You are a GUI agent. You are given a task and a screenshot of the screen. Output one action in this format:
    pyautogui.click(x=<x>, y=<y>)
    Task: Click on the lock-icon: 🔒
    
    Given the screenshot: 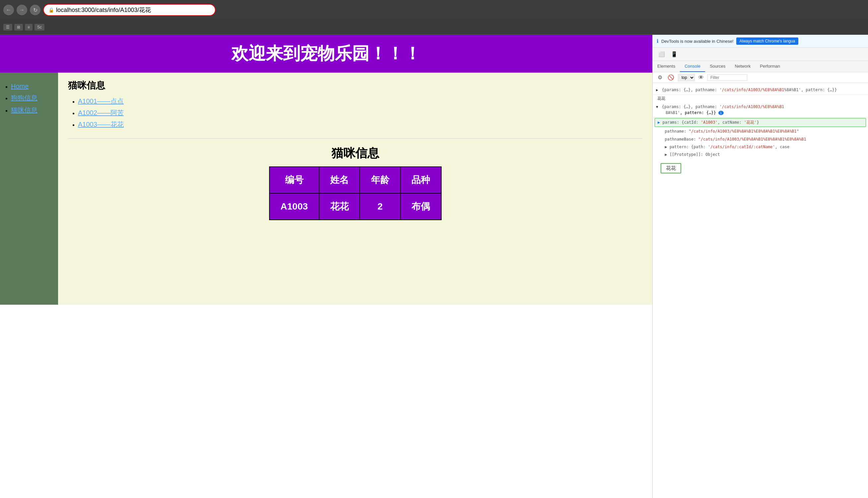 What is the action you would take?
    pyautogui.click(x=51, y=10)
    